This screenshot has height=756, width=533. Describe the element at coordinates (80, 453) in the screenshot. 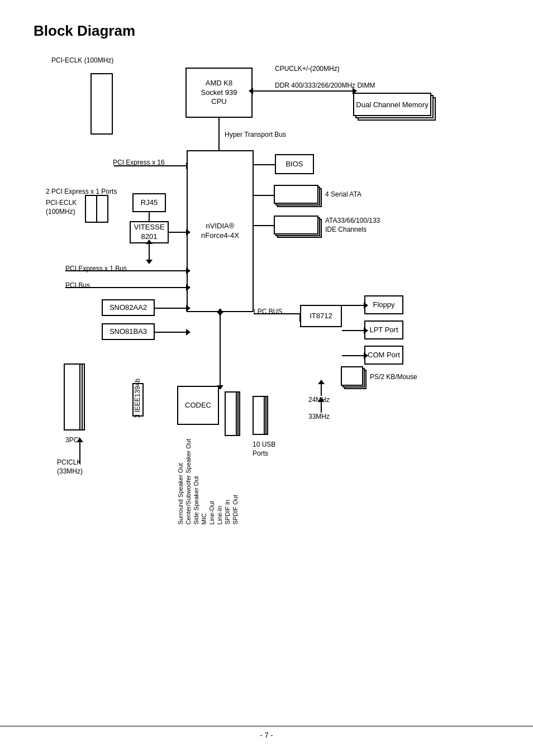

I see `pciclk-arrow` at that location.